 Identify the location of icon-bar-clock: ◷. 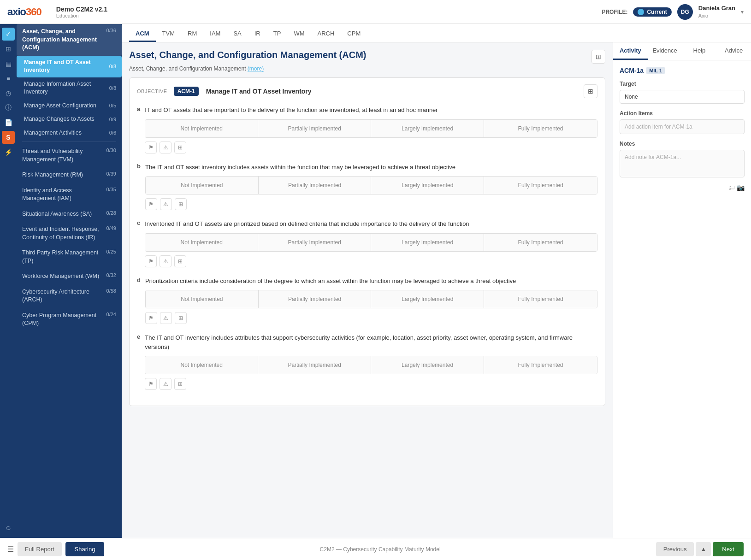
(8, 93).